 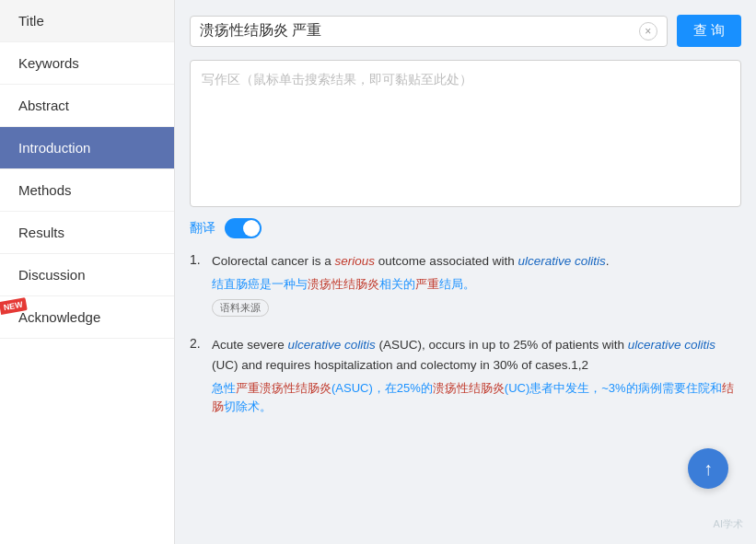 I want to click on result-number: 2., so click(x=197, y=377).